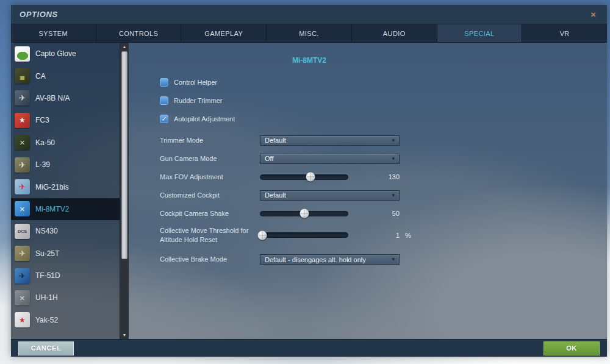  Describe the element at coordinates (411, 235) in the screenshot. I see `slider-unit: %` at that location.